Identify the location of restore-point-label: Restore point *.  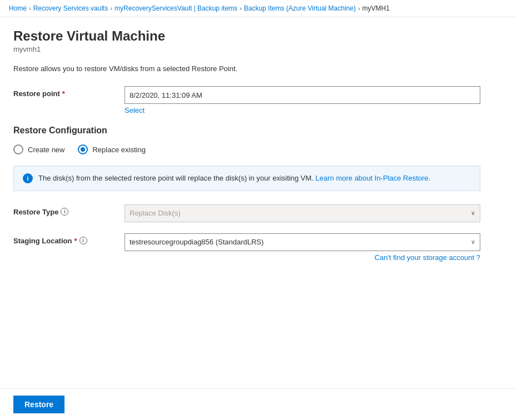
(69, 92).